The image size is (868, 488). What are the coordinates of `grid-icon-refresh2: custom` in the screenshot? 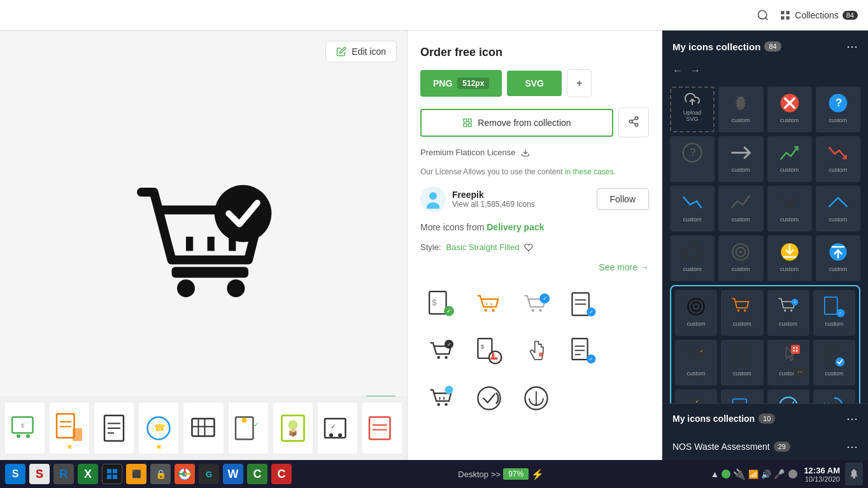 It's located at (834, 396).